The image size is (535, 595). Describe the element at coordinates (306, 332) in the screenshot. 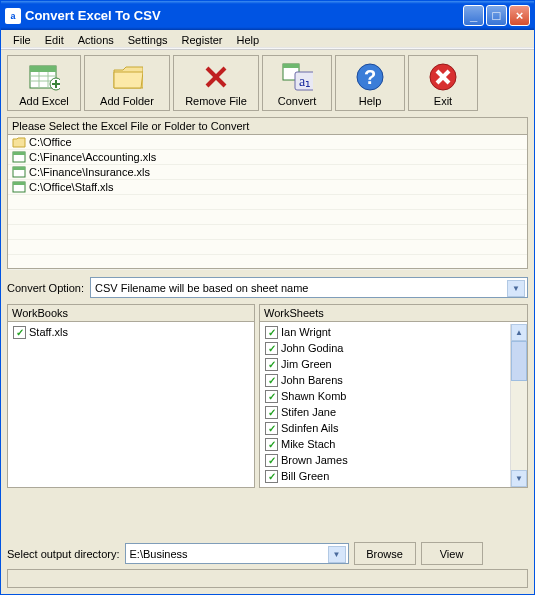

I see `worksheet-name: Ian Wrignt` at that location.